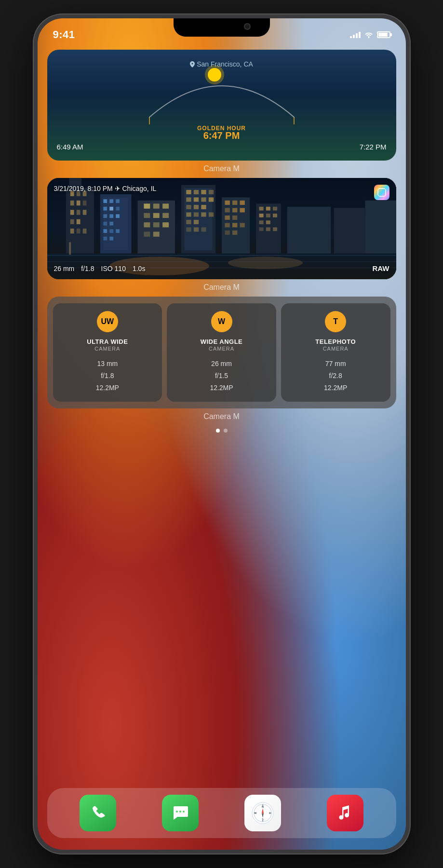 The image size is (443, 868). What do you see at coordinates (263, 813) in the screenshot?
I see `safari-app-icon: N S E W` at bounding box center [263, 813].